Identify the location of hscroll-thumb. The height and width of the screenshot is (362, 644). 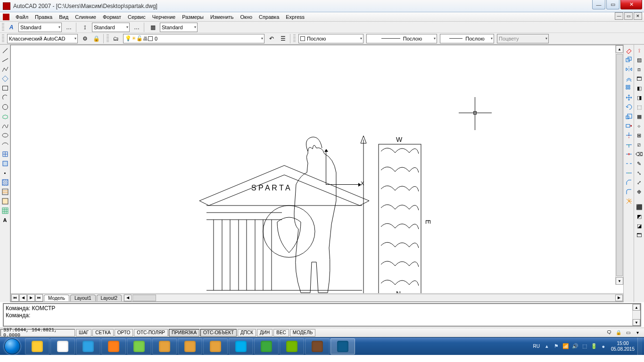
(144, 298).